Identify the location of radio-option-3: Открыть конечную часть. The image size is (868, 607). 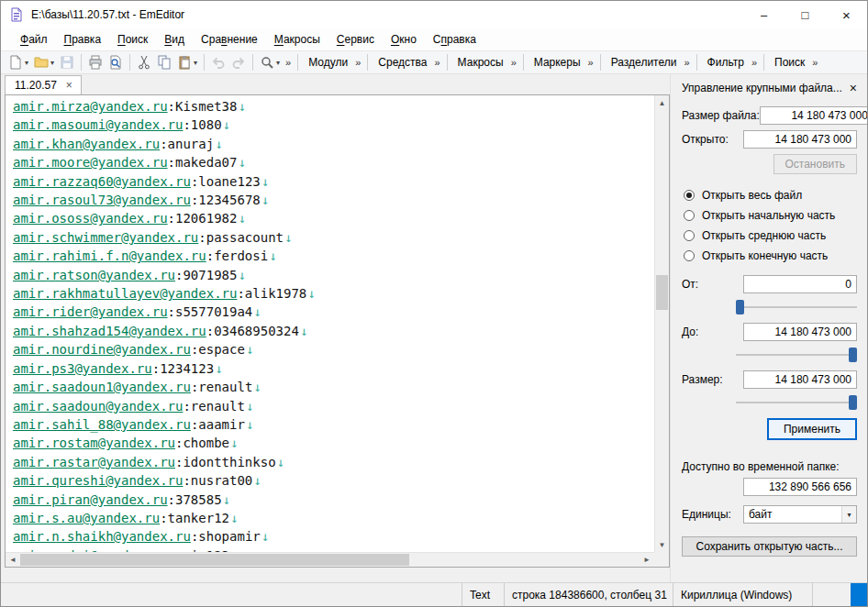
(771, 256).